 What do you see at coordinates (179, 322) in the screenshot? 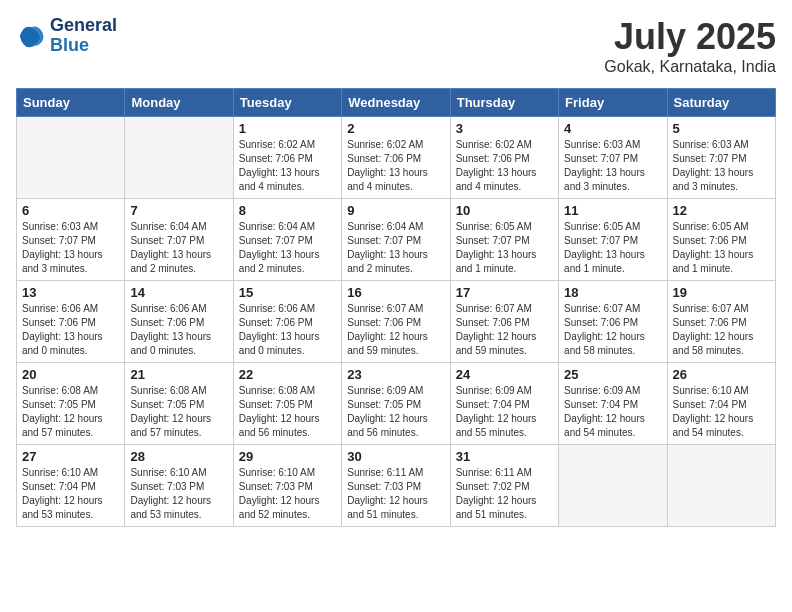
I see `calendar-day-cell: 14Sunrise: 6:06 AM Sunset: 7:06 PM Dayli…` at bounding box center [179, 322].